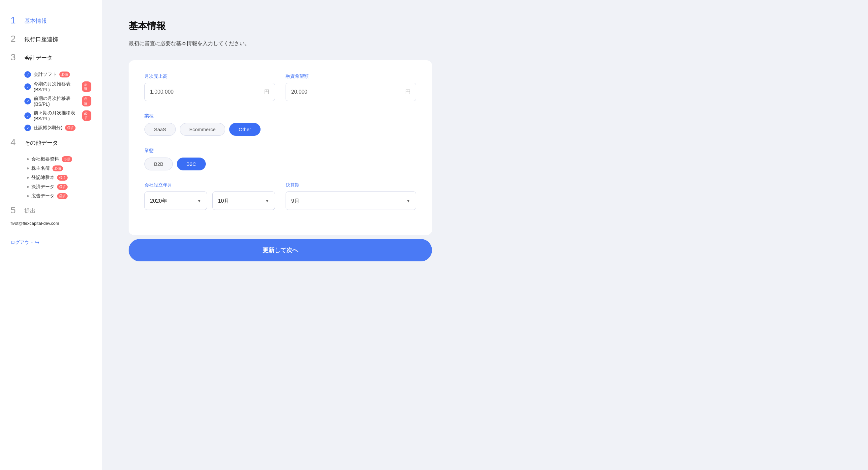  What do you see at coordinates (280, 125) in the screenshot?
I see `form-row-industry: 業種 SaaS Ecommerce Other` at bounding box center [280, 125].